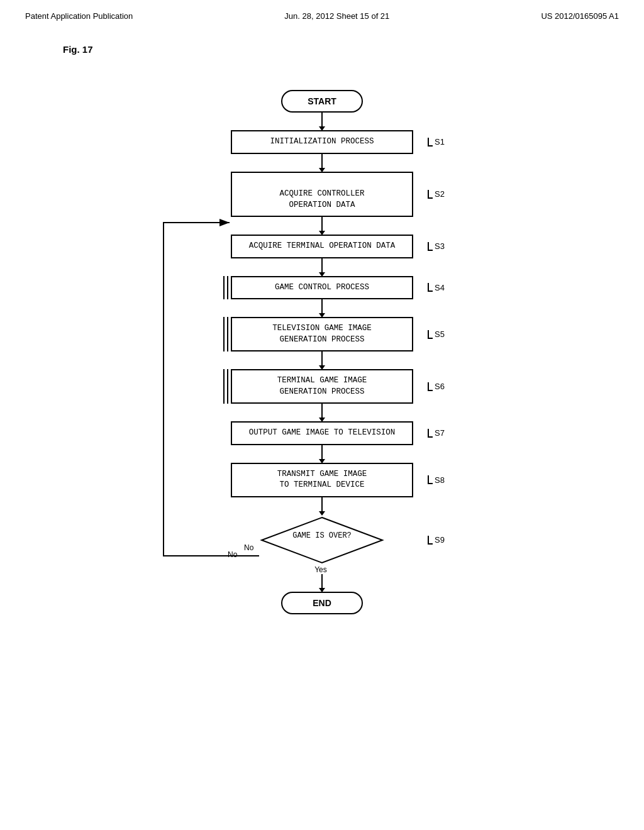 This screenshot has height=830, width=644. What do you see at coordinates (436, 335) in the screenshot?
I see `s5-ref: S5` at bounding box center [436, 335].